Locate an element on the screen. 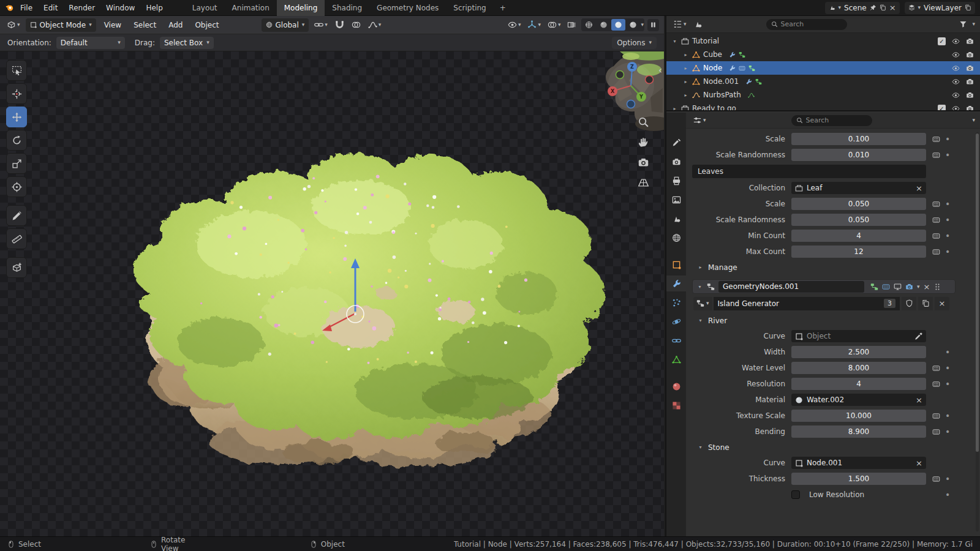 The image size is (980, 551). properties-scrollbar-thumb is located at coordinates (978, 293).